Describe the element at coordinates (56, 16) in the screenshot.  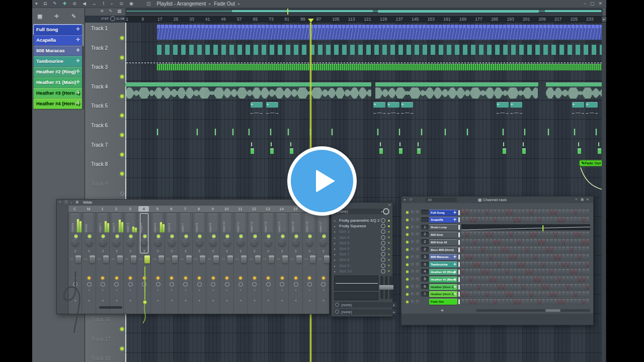
I see `pattern-splitter-icon: ✛` at that location.